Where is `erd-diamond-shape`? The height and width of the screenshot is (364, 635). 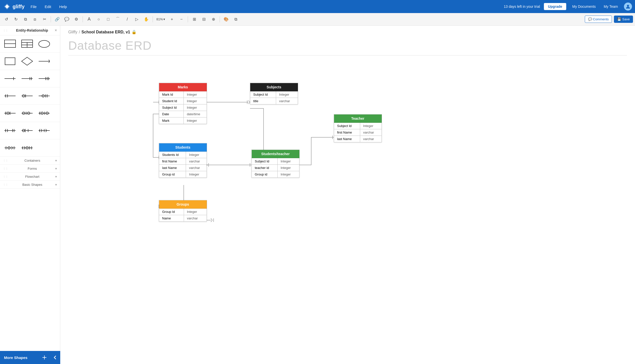
erd-diamond-shape is located at coordinates (27, 61).